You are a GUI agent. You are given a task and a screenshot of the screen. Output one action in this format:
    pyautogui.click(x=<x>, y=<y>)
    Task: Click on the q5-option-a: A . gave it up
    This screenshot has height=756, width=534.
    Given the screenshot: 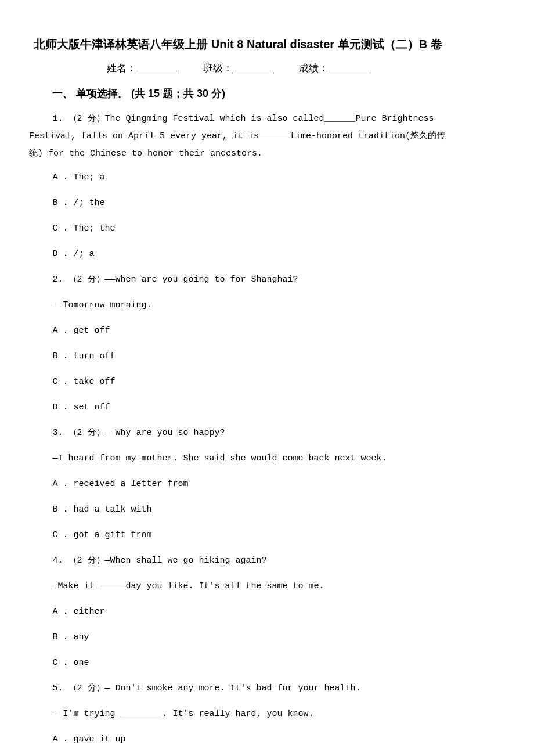 What is the action you would take?
    pyautogui.click(x=238, y=740)
    